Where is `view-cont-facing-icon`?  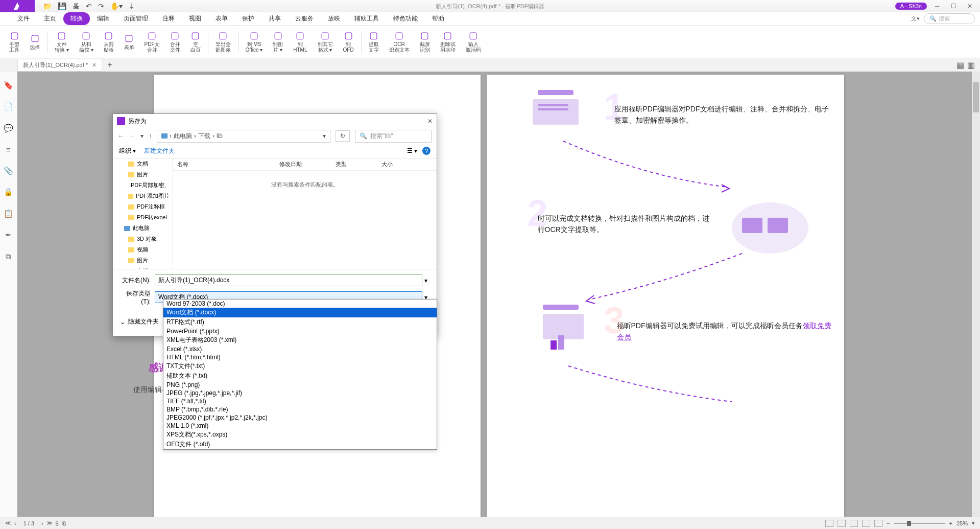
view-cont-facing-icon is located at coordinates (866, 523).